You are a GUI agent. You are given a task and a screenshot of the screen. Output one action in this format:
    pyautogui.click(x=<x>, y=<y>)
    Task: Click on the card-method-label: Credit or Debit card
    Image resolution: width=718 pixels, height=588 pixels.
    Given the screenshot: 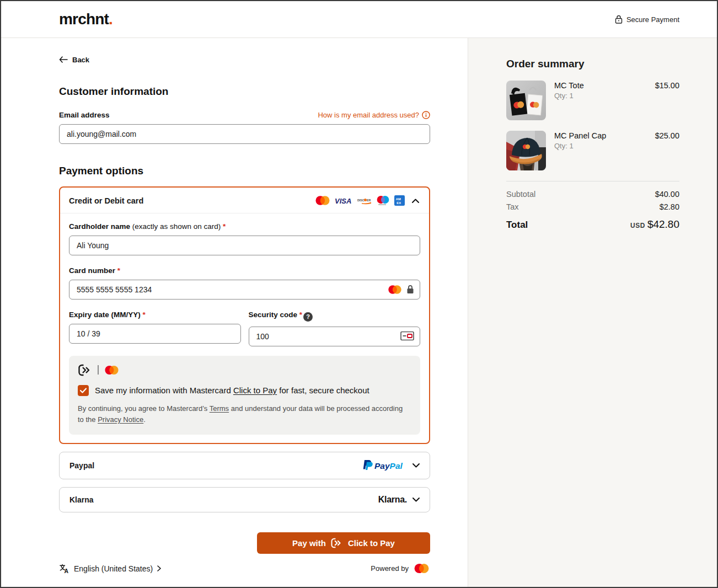 What is the action you would take?
    pyautogui.click(x=106, y=201)
    